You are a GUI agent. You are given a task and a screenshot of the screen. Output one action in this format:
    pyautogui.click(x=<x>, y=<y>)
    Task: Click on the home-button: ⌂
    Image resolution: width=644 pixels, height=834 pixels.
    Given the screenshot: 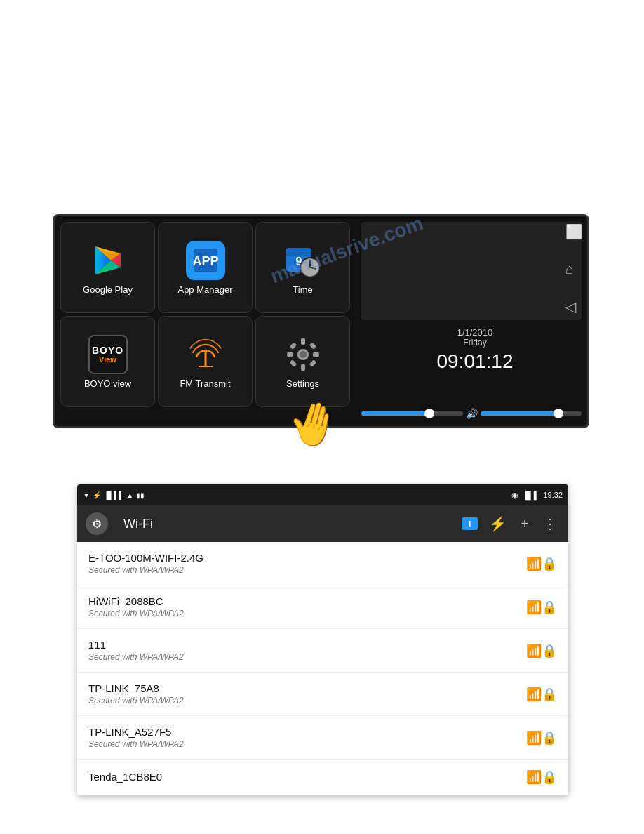 What is the action you would take?
    pyautogui.click(x=574, y=270)
    